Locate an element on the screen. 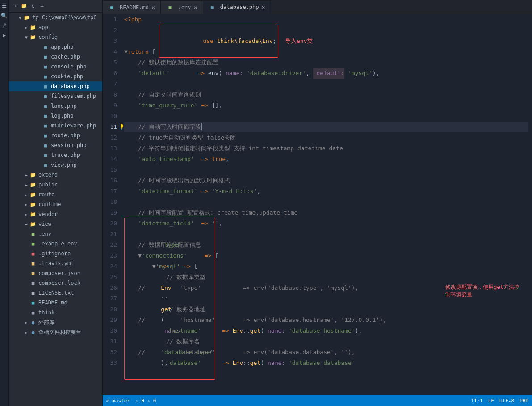  route-php-icon: ■ is located at coordinates (46, 135).